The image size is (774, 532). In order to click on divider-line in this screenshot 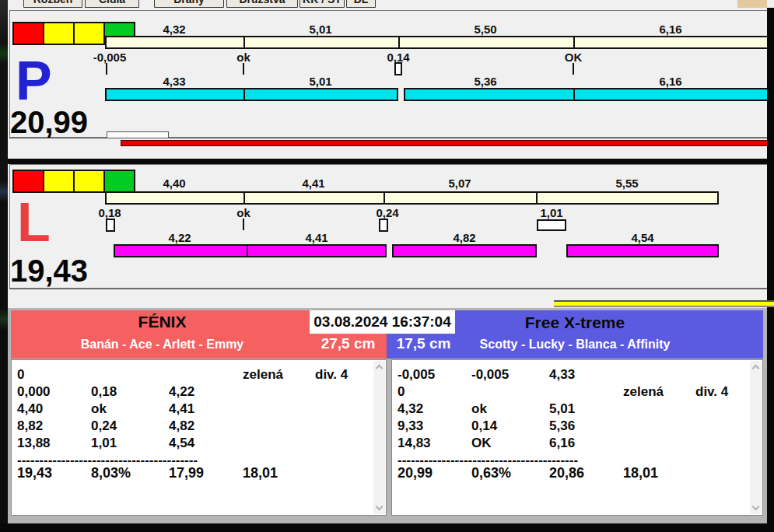, I will do `click(388, 289)`.